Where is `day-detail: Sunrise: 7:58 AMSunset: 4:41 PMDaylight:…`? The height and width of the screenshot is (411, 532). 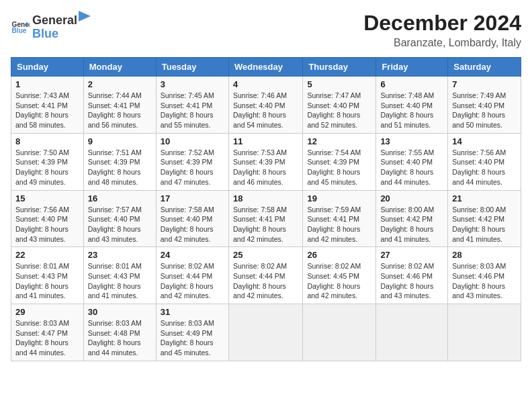
day-detail: Sunrise: 7:58 AMSunset: 4:41 PMDaylight:… is located at coordinates (260, 224).